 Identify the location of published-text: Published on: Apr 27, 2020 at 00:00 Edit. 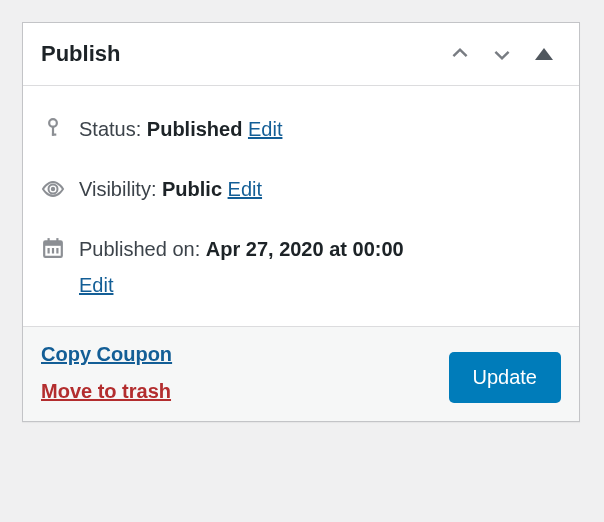
(320, 267).